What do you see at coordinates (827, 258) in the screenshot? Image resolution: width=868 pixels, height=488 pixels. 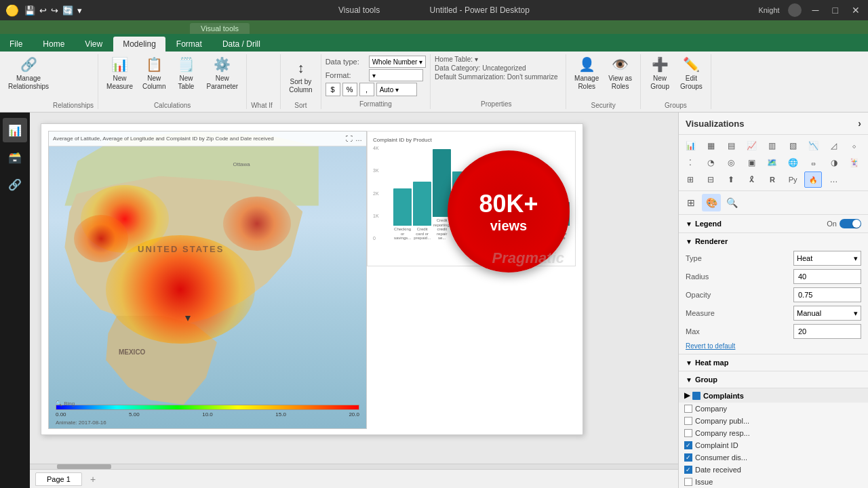 I see `type-select: Heat ▾` at bounding box center [827, 258].